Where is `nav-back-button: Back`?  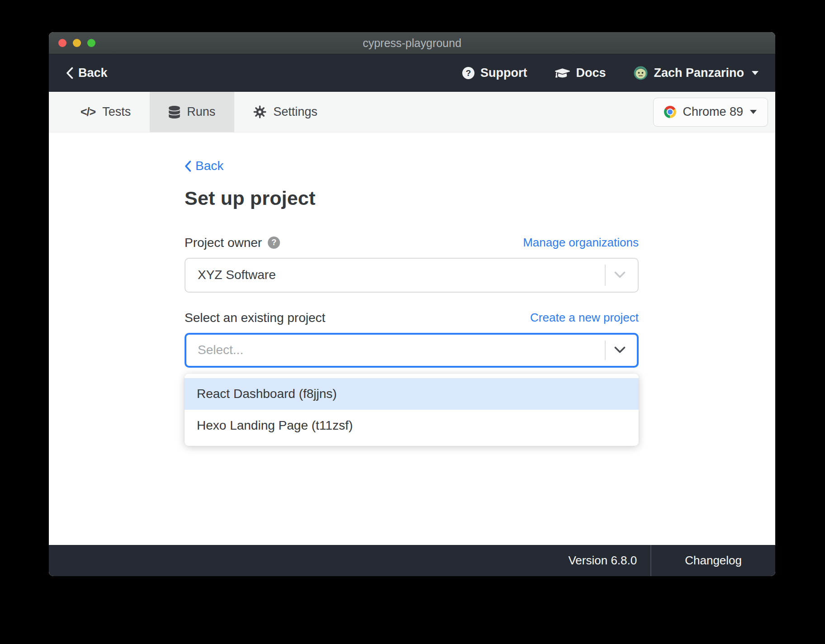 nav-back-button: Back is located at coordinates (87, 73).